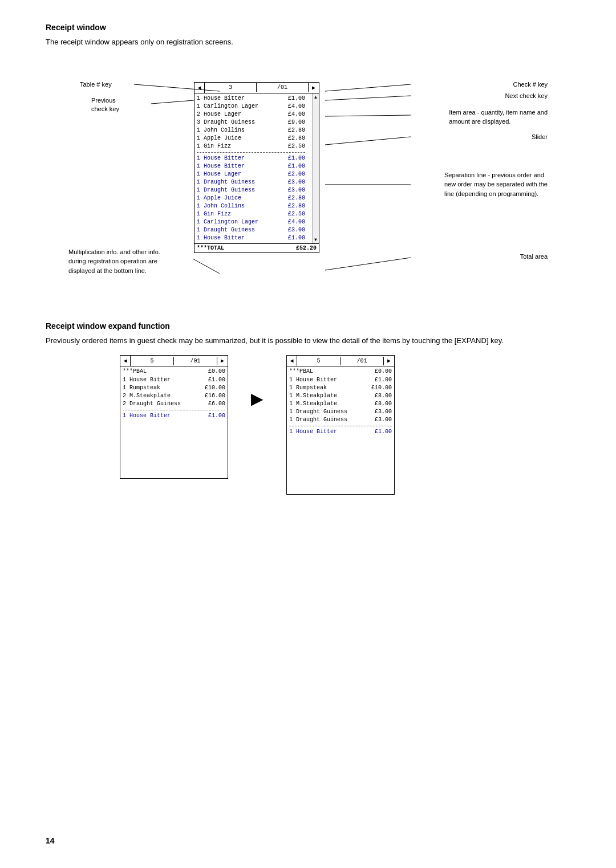  I want to click on total-amount: £52.20, so click(306, 248).